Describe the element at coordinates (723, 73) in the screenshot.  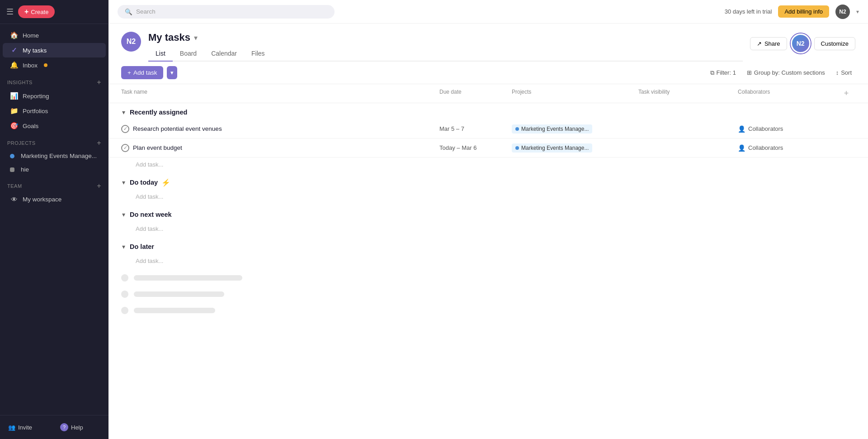
I see `filter-button: ⧉ Filter: 1` at that location.